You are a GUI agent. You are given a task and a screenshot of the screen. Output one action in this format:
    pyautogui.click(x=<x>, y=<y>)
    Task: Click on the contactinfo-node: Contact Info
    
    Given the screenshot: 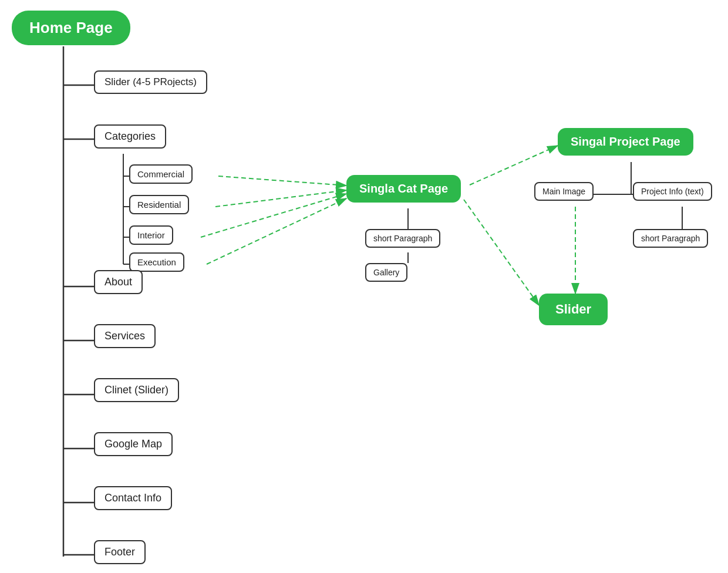 What is the action you would take?
    pyautogui.click(x=133, y=498)
    